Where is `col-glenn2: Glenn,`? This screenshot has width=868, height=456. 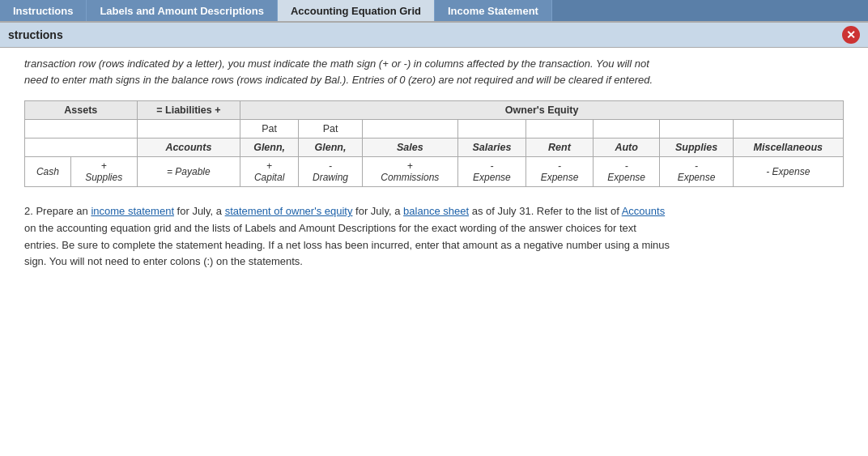
col-glenn2: Glenn, is located at coordinates (330, 147).